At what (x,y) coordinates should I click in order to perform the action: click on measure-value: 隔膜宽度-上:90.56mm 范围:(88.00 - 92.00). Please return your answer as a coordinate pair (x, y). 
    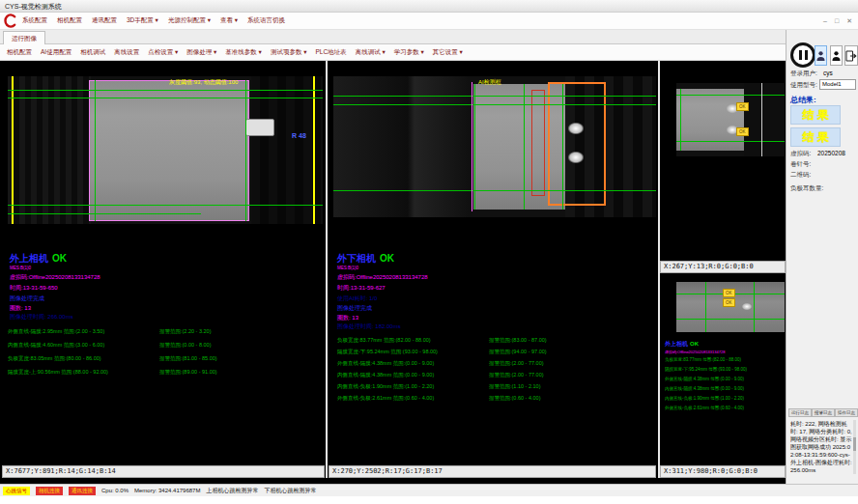
    Looking at the image, I should click on (58, 373).